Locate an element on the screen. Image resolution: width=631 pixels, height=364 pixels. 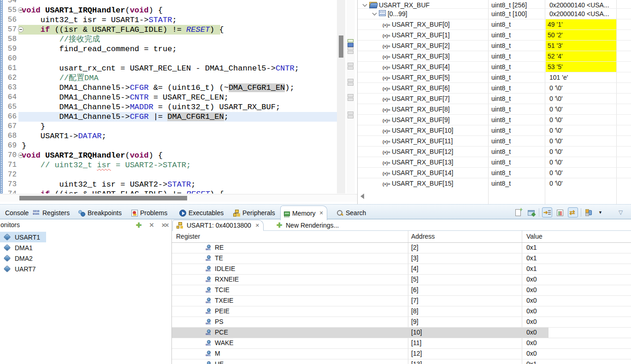
code-line: 64 DMA1_Channel5->CNTR = USART_REC_LEN; is located at coordinates (171, 98).